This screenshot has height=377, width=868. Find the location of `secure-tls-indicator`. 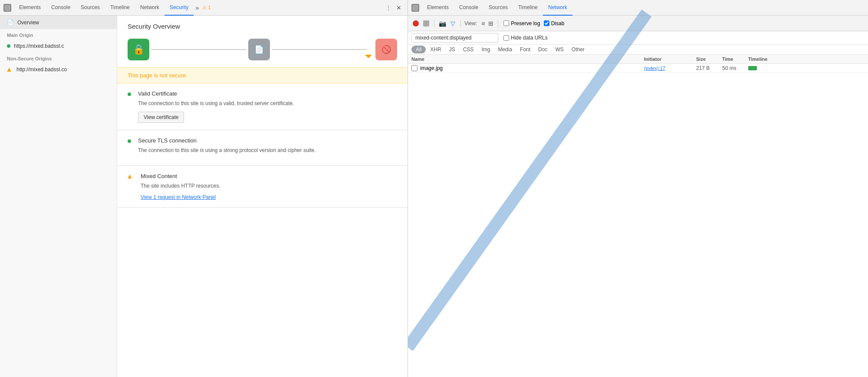

secure-tls-indicator is located at coordinates (129, 149).